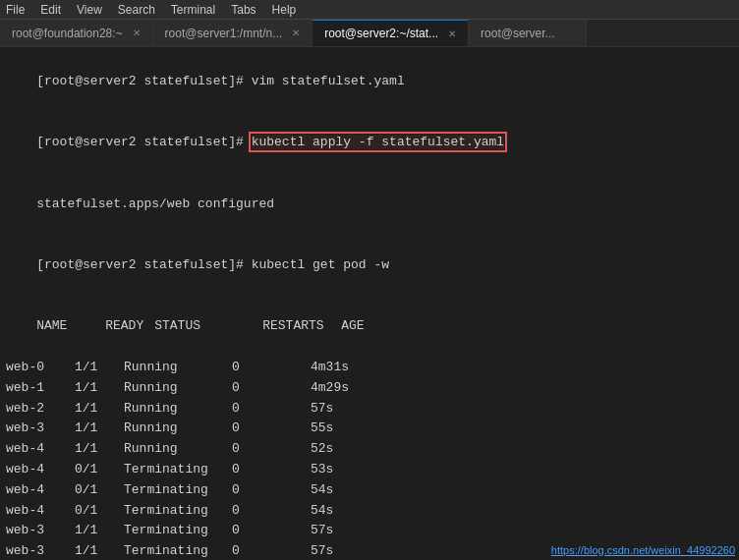 The width and height of the screenshot is (739, 560). Describe the element at coordinates (370, 450) in the screenshot. I see `pod-row: web-41/1Running052s` at that location.